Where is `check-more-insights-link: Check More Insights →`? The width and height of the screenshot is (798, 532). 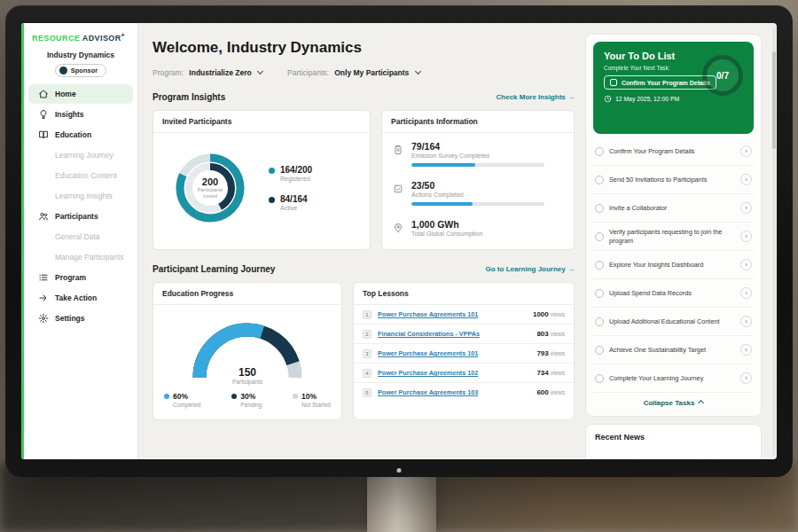 check-more-insights-link: Check More Insights → is located at coordinates (536, 98).